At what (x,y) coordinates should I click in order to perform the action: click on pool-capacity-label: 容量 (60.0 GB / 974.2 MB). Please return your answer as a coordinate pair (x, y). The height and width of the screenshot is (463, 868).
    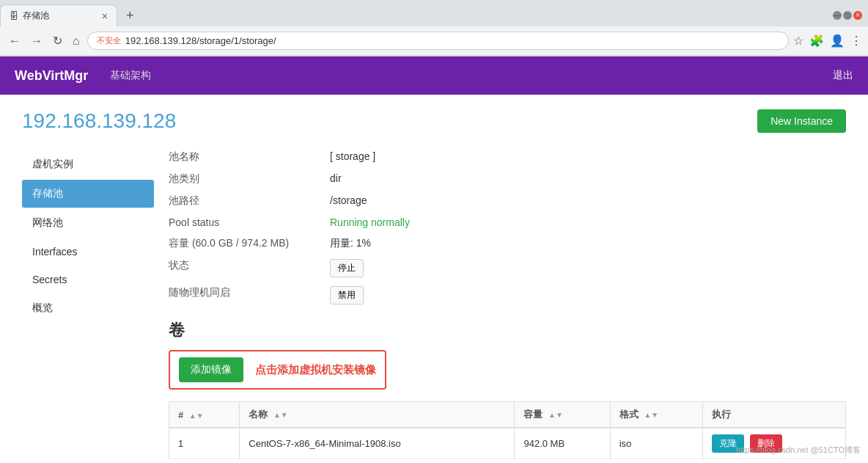
    Looking at the image, I should click on (242, 244).